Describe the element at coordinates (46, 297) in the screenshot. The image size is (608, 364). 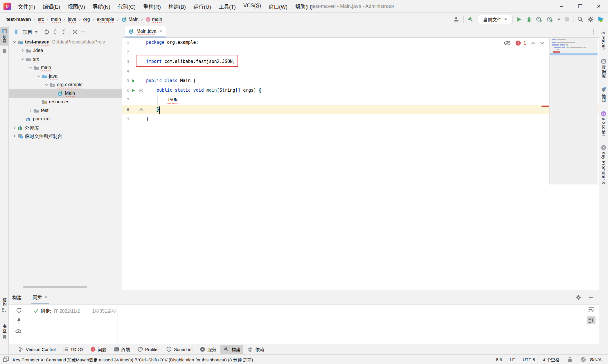
I see `close-build-tab-icon: ×` at that location.